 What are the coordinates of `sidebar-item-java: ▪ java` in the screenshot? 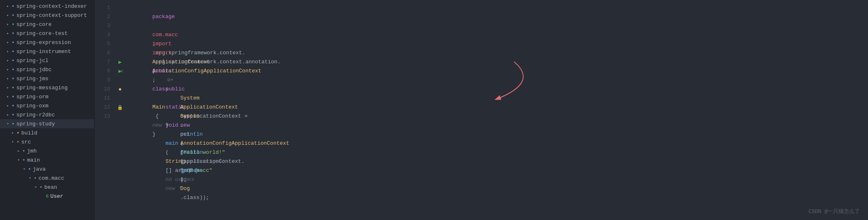 It's located at (47, 169).